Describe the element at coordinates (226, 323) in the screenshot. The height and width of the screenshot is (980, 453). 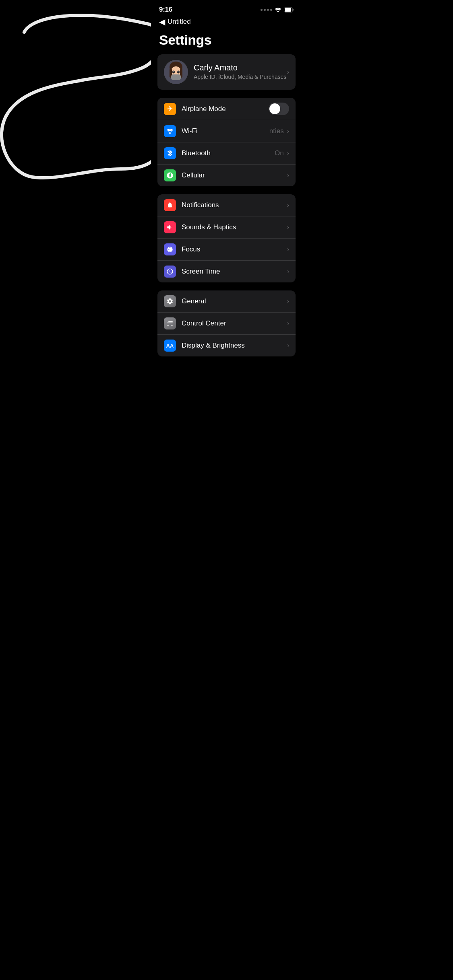
I see `general-section: General › Control Center › AA Display & …` at that location.